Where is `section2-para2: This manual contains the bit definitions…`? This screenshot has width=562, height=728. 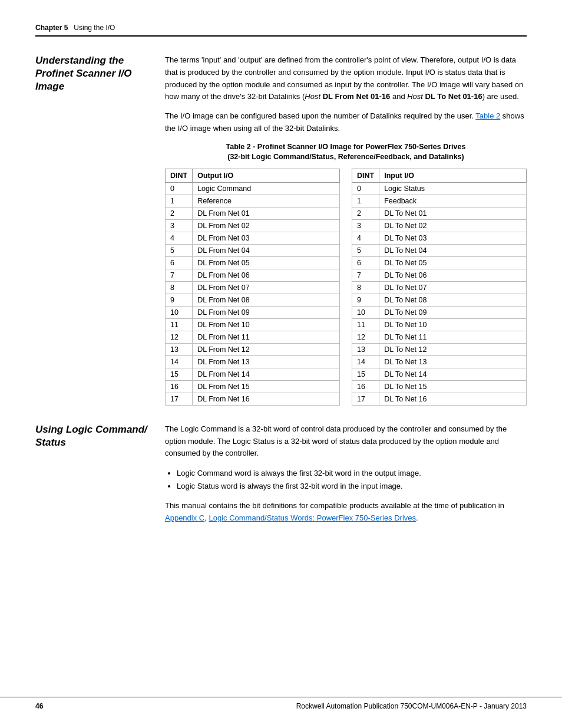
section2-para2: This manual contains the bit definitions… is located at coordinates (346, 512).